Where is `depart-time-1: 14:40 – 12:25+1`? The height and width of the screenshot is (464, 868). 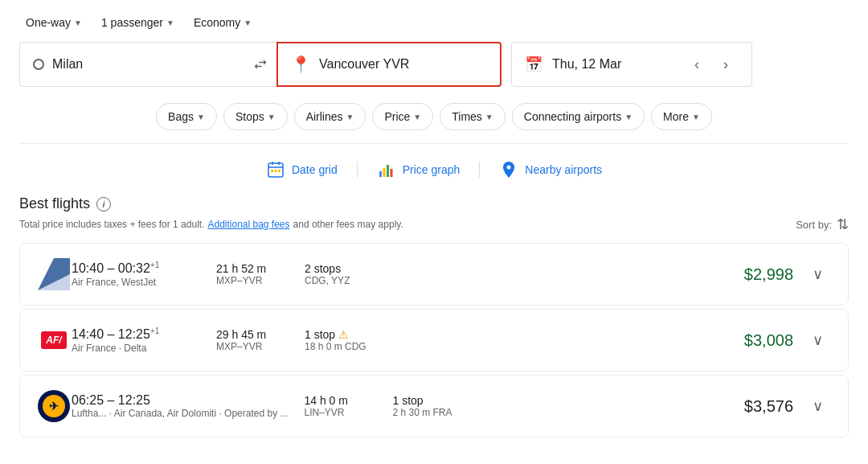
depart-time-1: 14:40 – 12:25+1 is located at coordinates (136, 335).